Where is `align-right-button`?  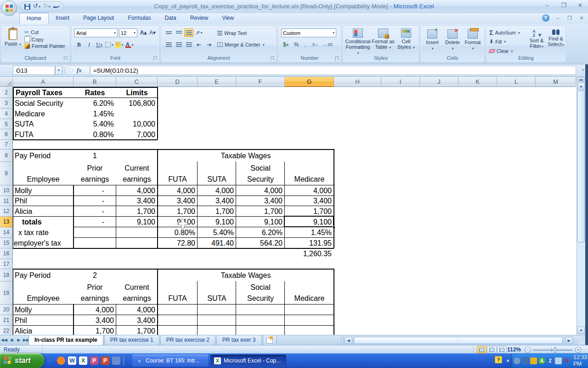
align-right-button is located at coordinates (189, 45).